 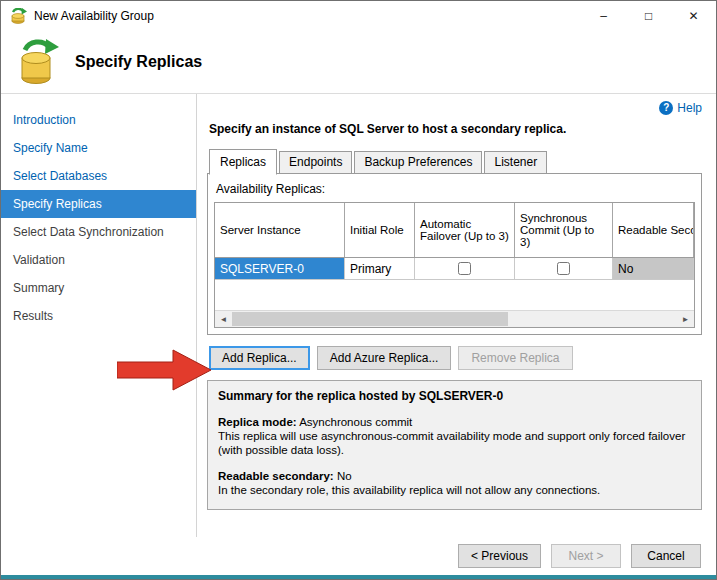 I want to click on automatic-failover-checkbox, so click(x=464, y=268).